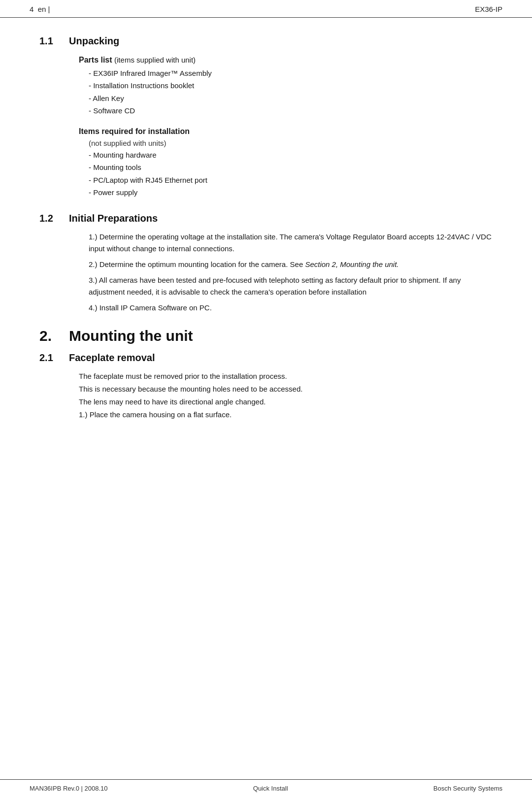 The width and height of the screenshot is (532, 797). Describe the element at coordinates (266, 41) in the screenshot. I see `section-1-1-heading: 1.1 Unpacking` at that location.